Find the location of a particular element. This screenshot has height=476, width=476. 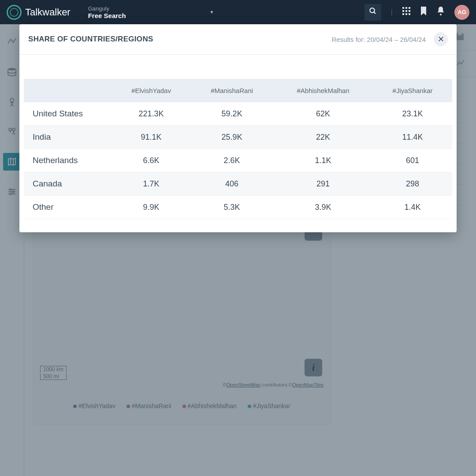

brand-name: Talkwalker is located at coordinates (48, 12).